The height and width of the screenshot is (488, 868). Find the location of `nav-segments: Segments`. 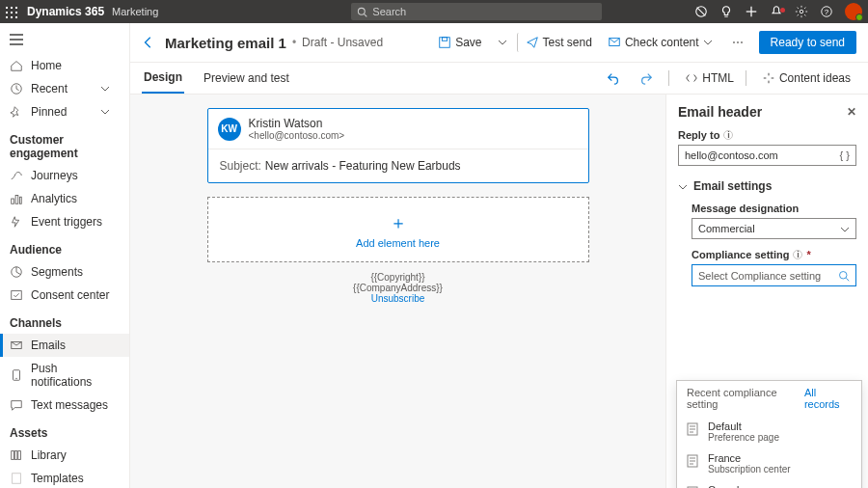

nav-segments: Segments is located at coordinates (65, 272).